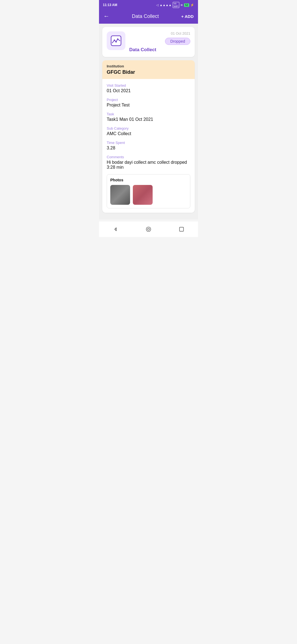  I want to click on visit-started-field: Visit Started 01 Oct 2021, so click(148, 88).